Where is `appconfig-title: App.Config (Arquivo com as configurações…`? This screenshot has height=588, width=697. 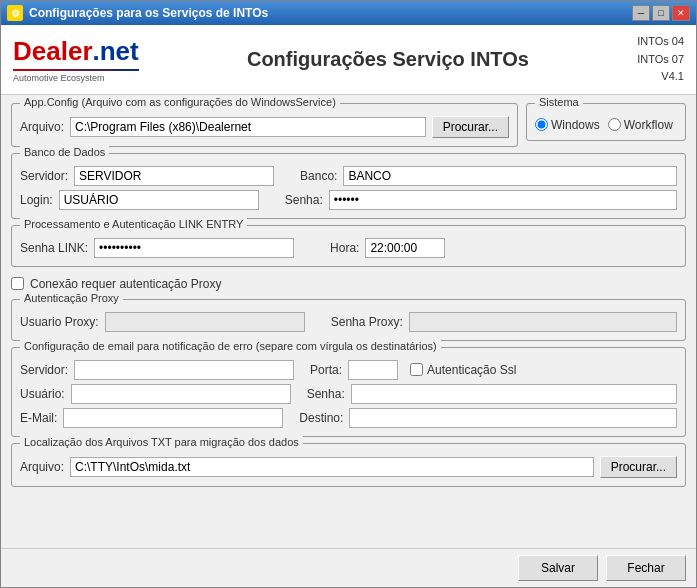 appconfig-title: App.Config (Arquivo com as configurações… is located at coordinates (180, 102).